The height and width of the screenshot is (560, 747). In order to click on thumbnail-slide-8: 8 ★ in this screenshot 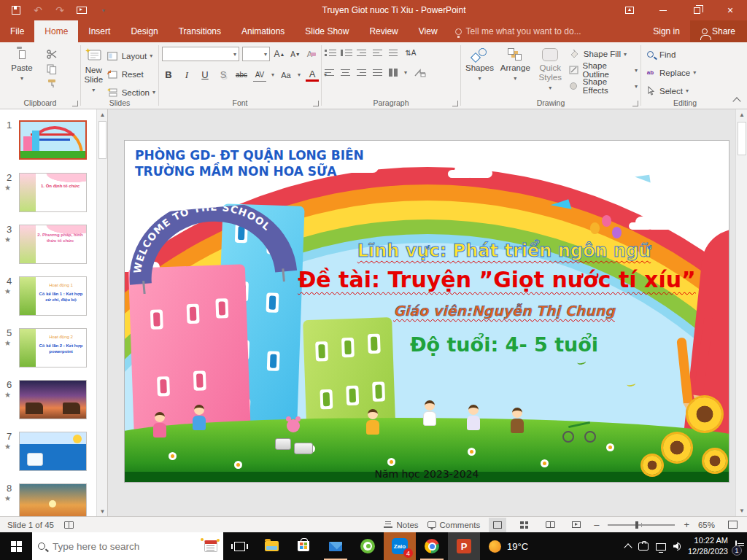, I will do `click(47, 499)`.